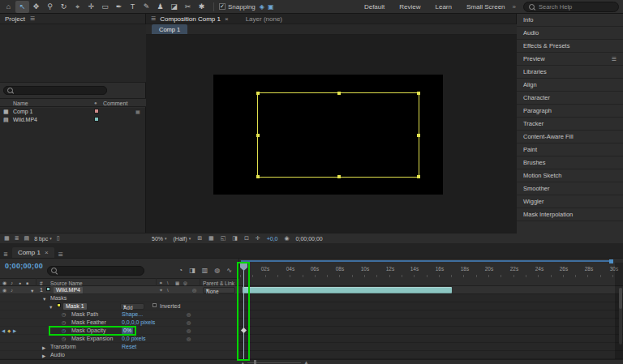  Describe the element at coordinates (154, 305) in the screenshot. I see `mask-inverted-checkbox` at that location.